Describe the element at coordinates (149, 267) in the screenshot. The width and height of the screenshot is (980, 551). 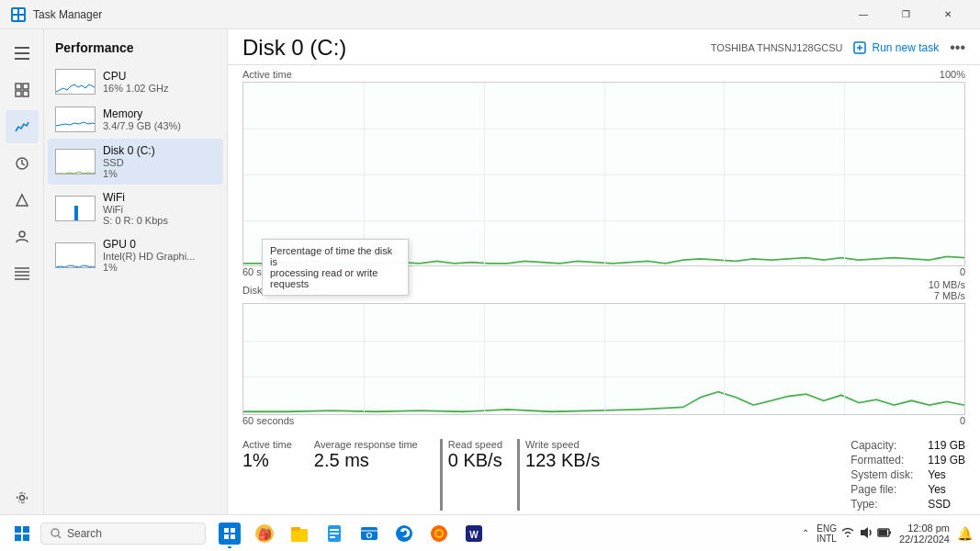
I see `gpu0-sub2: 1%` at that location.